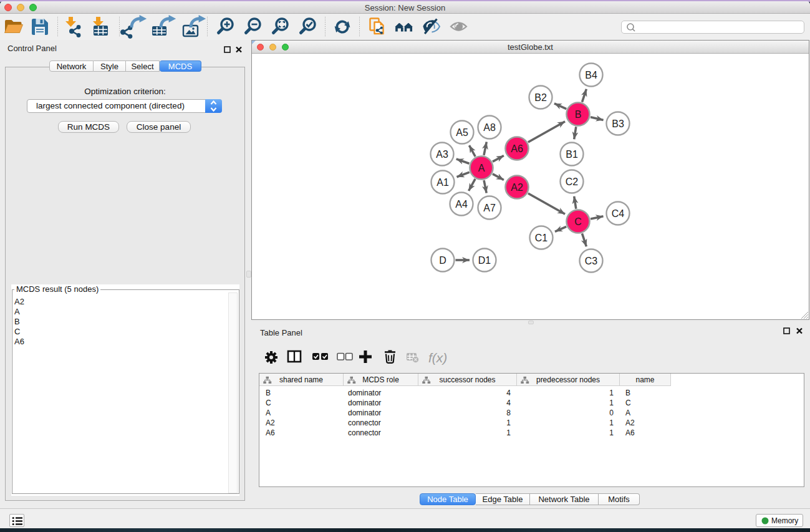 The width and height of the screenshot is (810, 532). I want to click on svg-text: C3, so click(591, 261).